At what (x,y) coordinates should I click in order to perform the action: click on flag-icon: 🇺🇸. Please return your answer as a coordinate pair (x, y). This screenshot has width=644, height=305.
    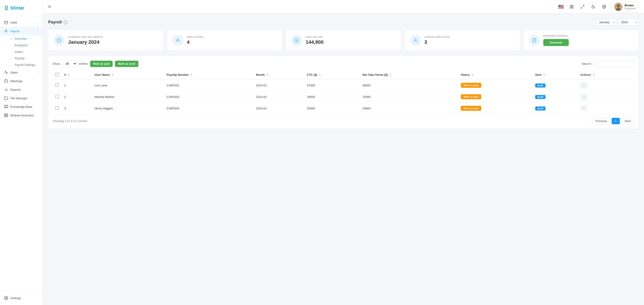
    Looking at the image, I should click on (561, 7).